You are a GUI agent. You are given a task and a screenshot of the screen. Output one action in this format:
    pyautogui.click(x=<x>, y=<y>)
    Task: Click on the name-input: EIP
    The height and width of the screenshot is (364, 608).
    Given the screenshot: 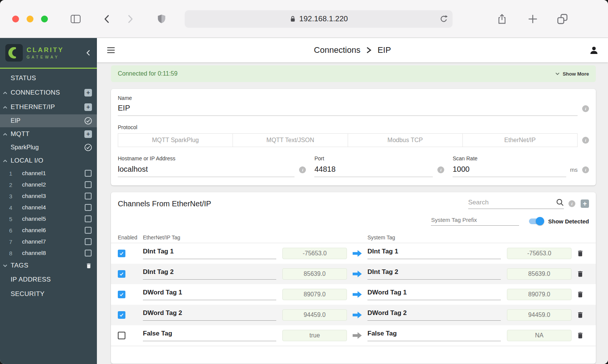 What is the action you would take?
    pyautogui.click(x=348, y=109)
    